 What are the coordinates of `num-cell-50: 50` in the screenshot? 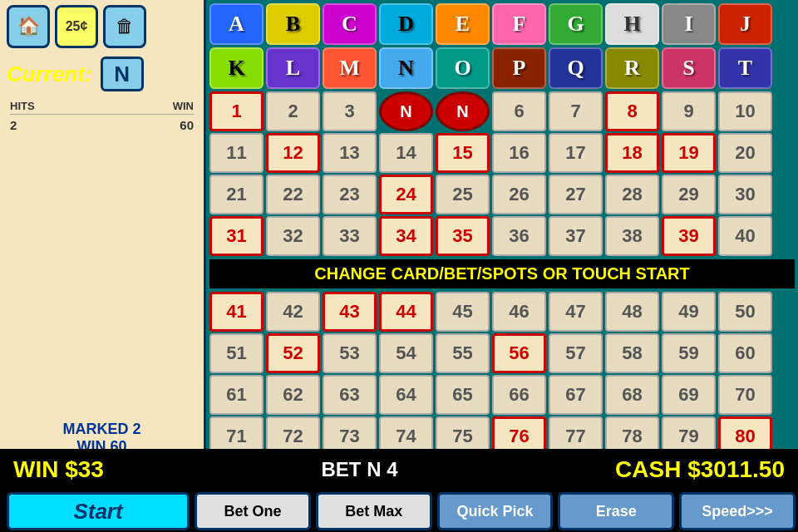 It's located at (745, 312).